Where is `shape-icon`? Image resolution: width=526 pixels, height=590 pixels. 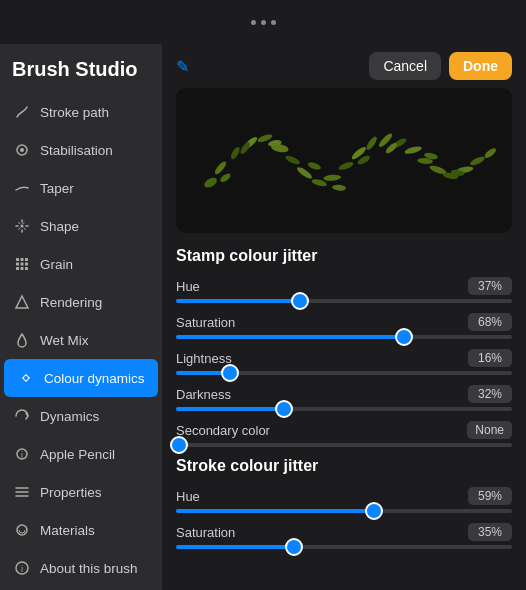 shape-icon is located at coordinates (22, 226).